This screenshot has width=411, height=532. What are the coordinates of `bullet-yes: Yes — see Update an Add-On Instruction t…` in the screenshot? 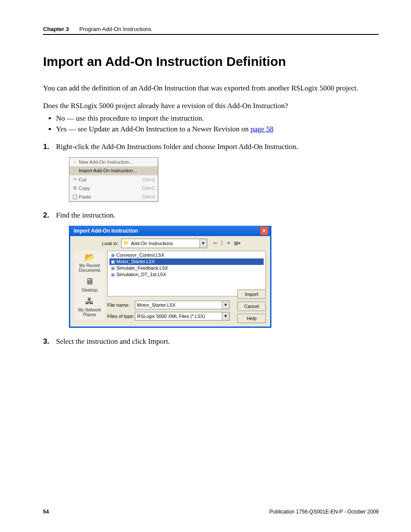 It's located at (217, 129).